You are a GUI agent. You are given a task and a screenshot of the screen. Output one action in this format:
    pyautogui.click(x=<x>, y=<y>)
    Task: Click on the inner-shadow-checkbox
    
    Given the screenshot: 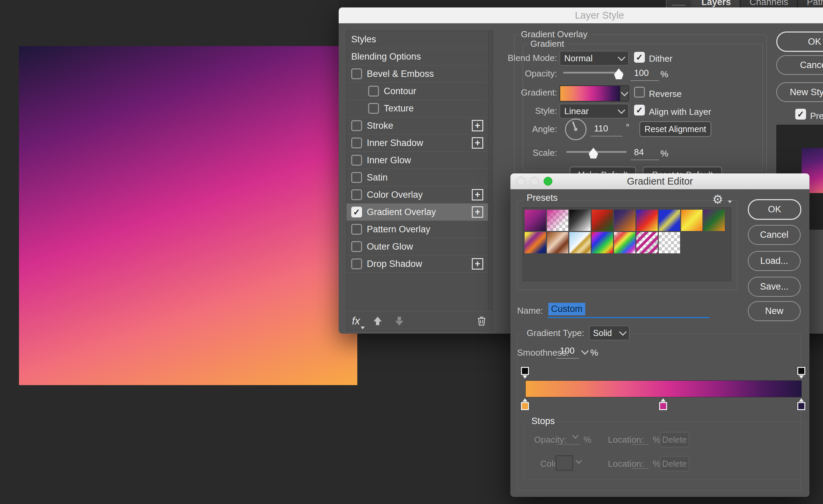 What is the action you would take?
    pyautogui.click(x=357, y=143)
    